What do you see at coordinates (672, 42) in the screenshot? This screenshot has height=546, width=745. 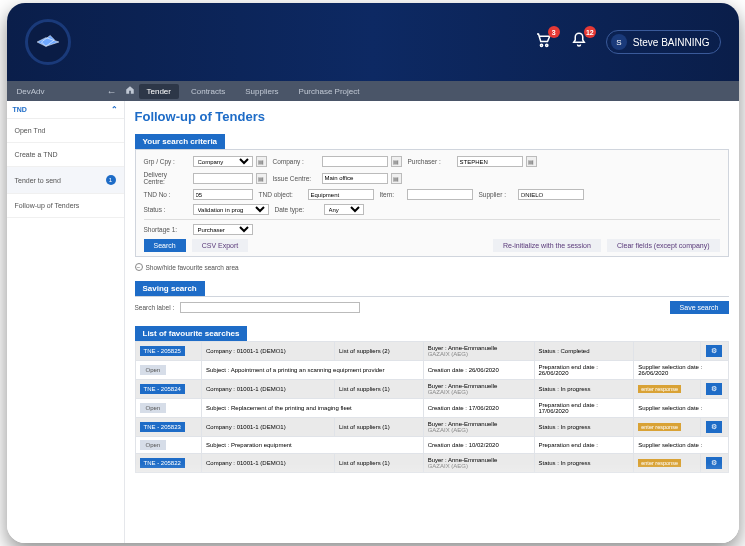 I see `user-name: Steve BAINNING` at bounding box center [672, 42].